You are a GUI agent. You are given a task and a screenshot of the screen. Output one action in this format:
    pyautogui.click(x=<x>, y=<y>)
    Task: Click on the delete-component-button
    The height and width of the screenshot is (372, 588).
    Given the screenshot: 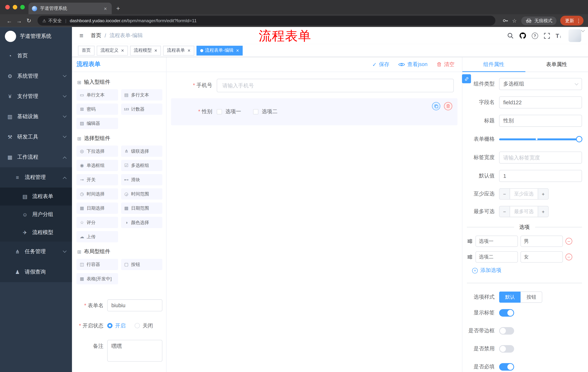 What is the action you would take?
    pyautogui.click(x=448, y=106)
    